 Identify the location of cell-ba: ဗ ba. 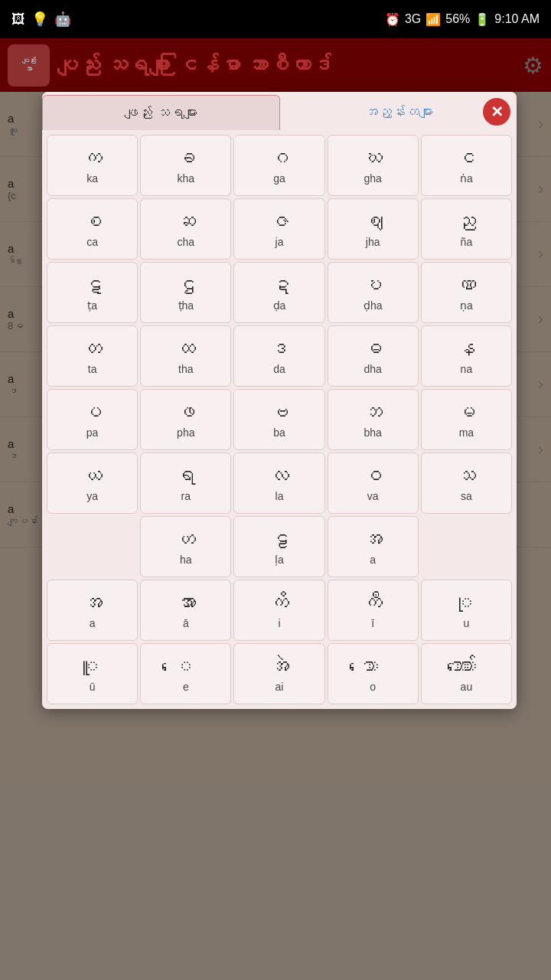
(279, 420).